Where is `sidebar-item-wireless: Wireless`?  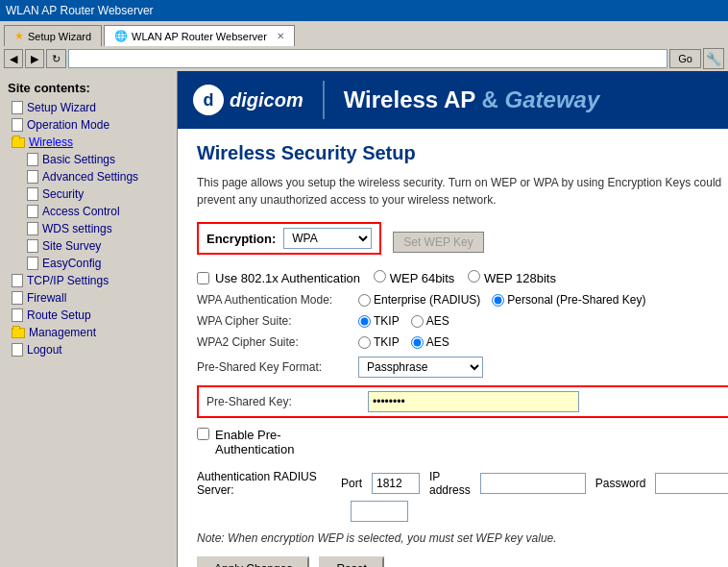 sidebar-item-wireless: Wireless is located at coordinates (88, 142).